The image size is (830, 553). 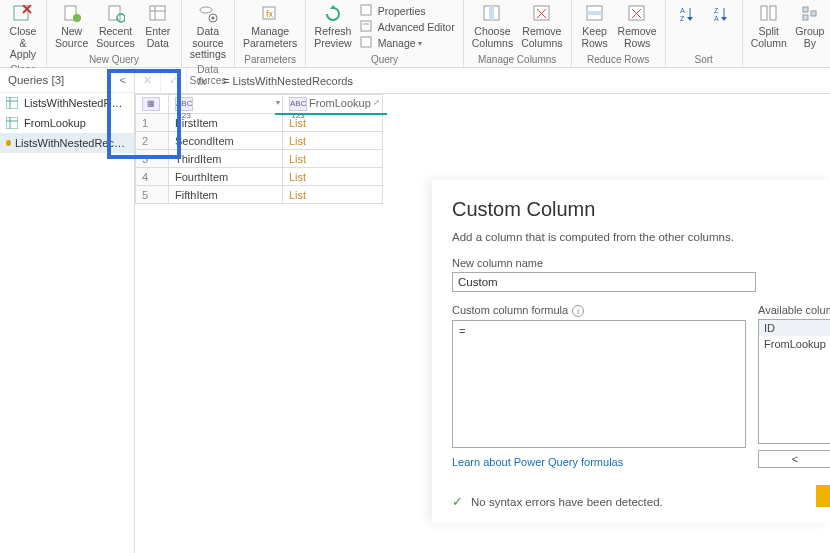 What do you see at coordinates (482, 81) in the screenshot?
I see `formula-bar: ✕ ✓ fx = ListsWithNestedRecords` at bounding box center [482, 81].